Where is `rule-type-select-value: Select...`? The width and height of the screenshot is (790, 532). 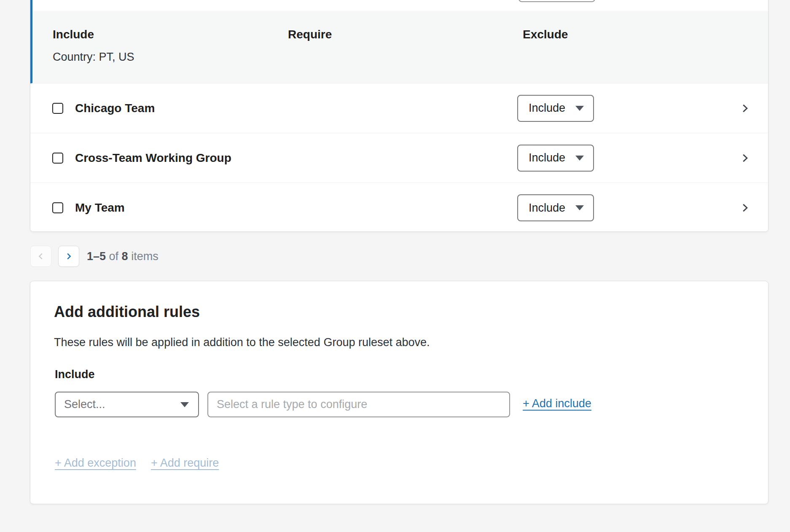 rule-type-select-value: Select... is located at coordinates (85, 405).